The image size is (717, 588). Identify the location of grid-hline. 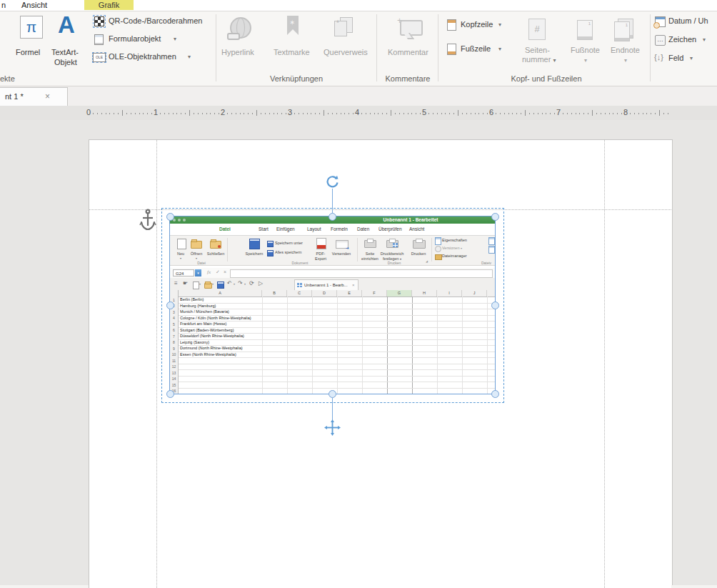
(337, 389).